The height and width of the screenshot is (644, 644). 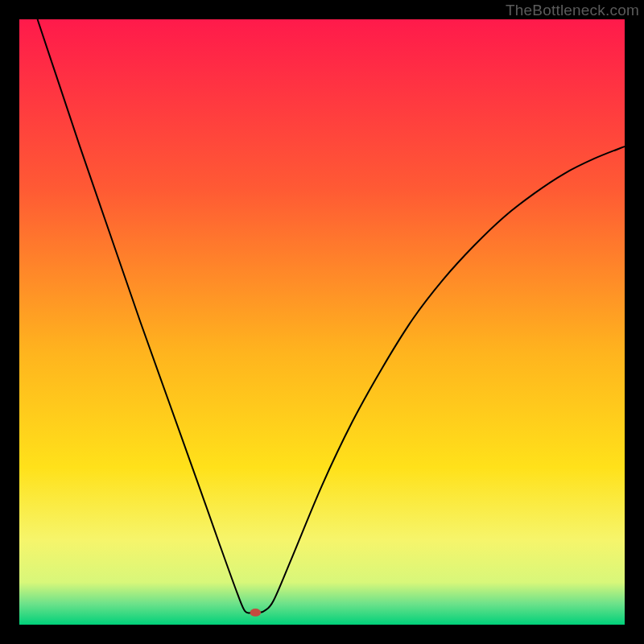 I want to click on optimum-marker, so click(x=256, y=613).